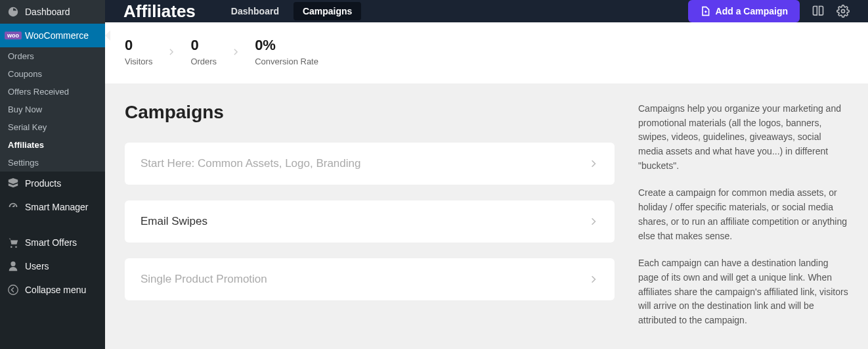 The image size is (868, 349). What do you see at coordinates (51, 243) in the screenshot?
I see `sidebar-label: Smart Offers` at bounding box center [51, 243].